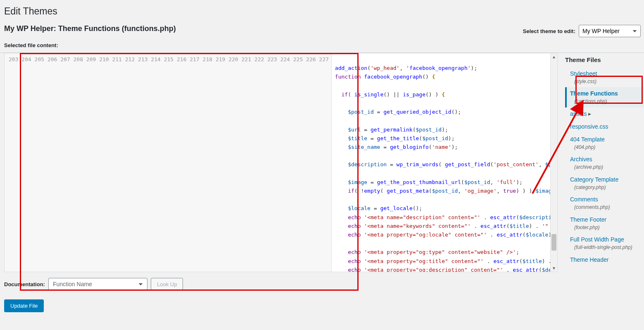 The width and height of the screenshot is (644, 330). Describe the element at coordinates (606, 102) in the screenshot. I see `file-path: (functions.php)` at that location.